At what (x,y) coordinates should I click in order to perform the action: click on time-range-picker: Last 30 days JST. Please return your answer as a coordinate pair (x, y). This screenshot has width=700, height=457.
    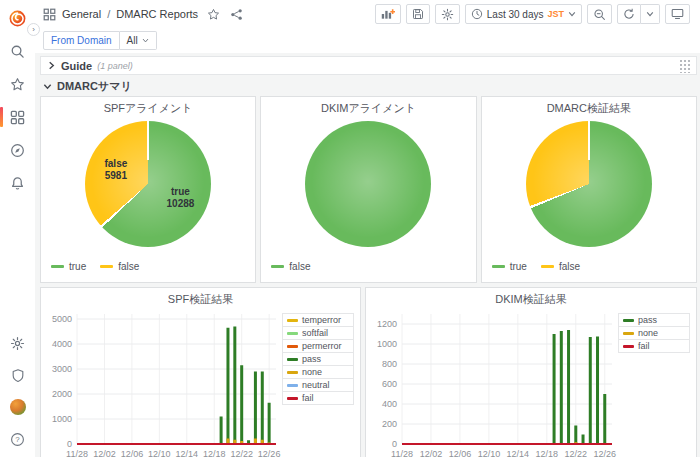
    Looking at the image, I should click on (524, 14).